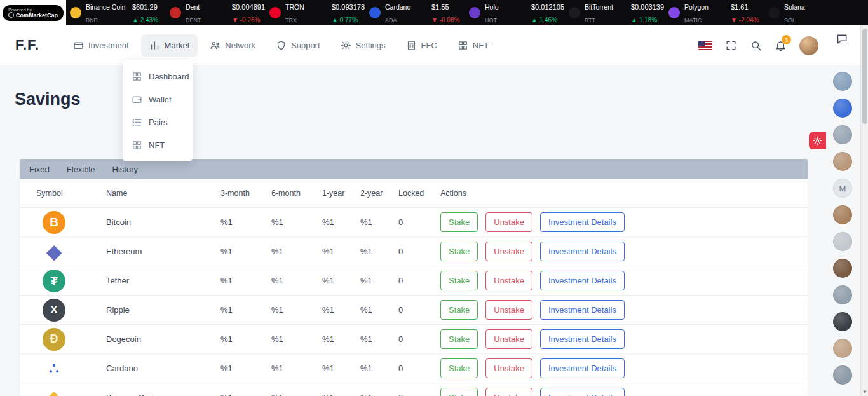  What do you see at coordinates (170, 46) in the screenshot?
I see `nav-item-market: Market` at bounding box center [170, 46].